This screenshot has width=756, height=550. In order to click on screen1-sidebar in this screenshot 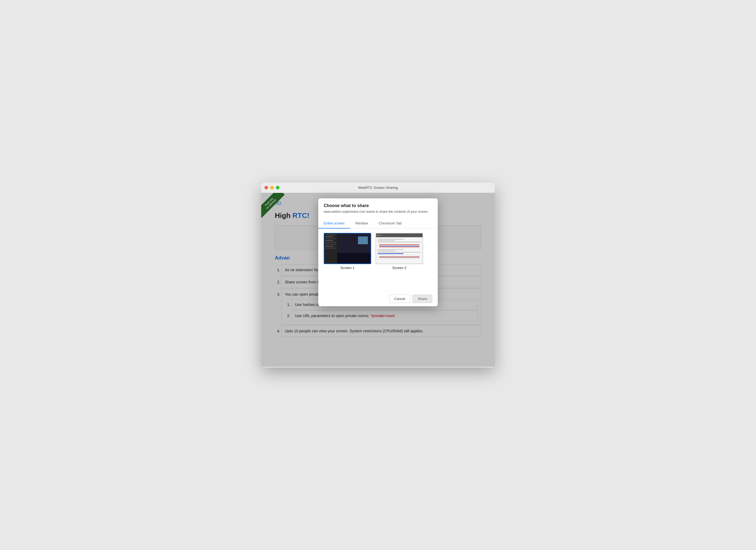, I will do `click(331, 248)`.